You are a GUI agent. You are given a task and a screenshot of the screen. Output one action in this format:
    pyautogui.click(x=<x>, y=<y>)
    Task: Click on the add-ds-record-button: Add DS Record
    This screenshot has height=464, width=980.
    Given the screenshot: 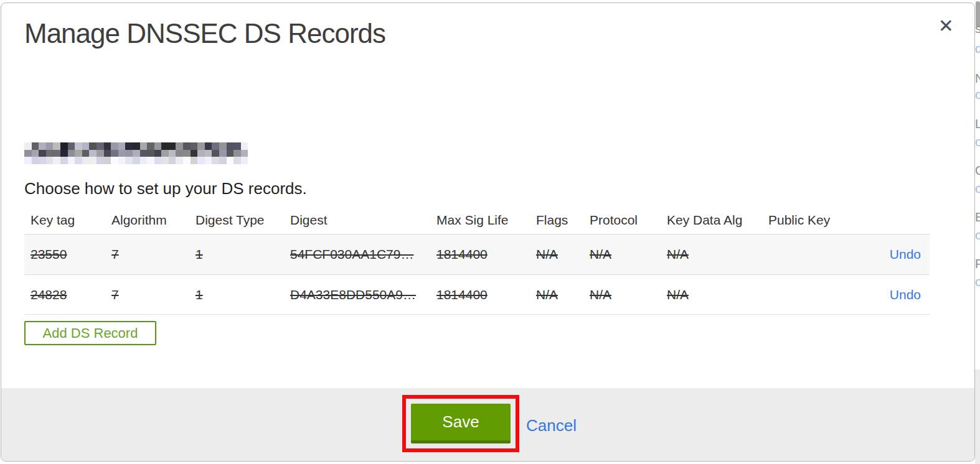 What is the action you would take?
    pyautogui.click(x=90, y=333)
    